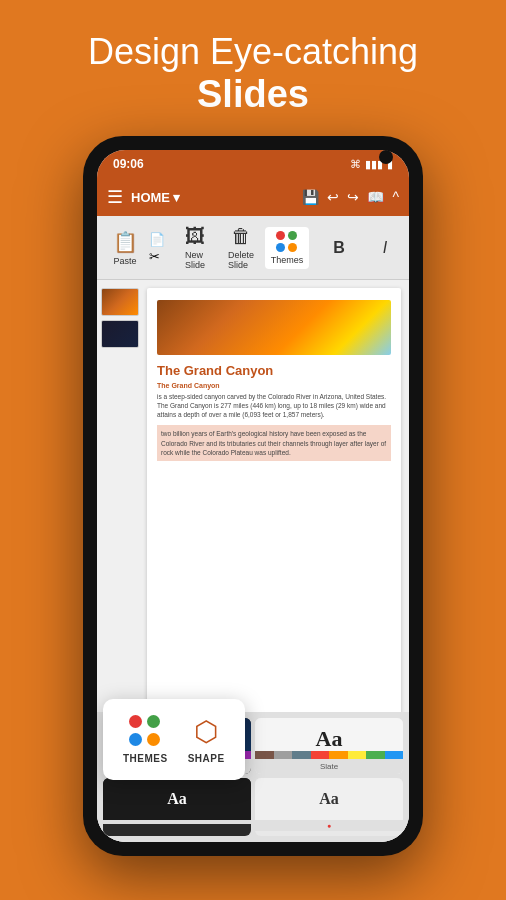 The width and height of the screenshot is (506, 900). I want to click on dark-theme-preview: Aa, so click(177, 799).